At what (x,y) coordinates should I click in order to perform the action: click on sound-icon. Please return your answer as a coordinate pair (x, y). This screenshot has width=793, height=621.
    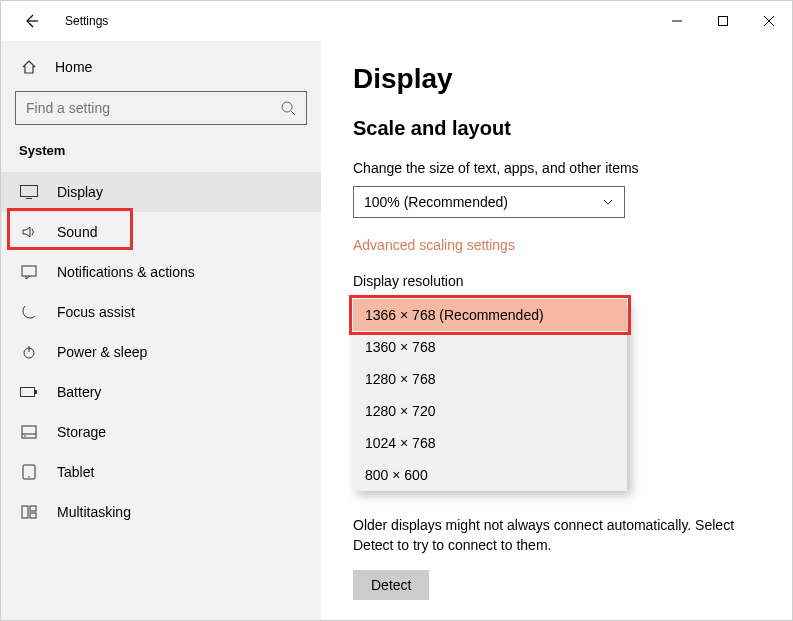
    Looking at the image, I should click on (29, 232).